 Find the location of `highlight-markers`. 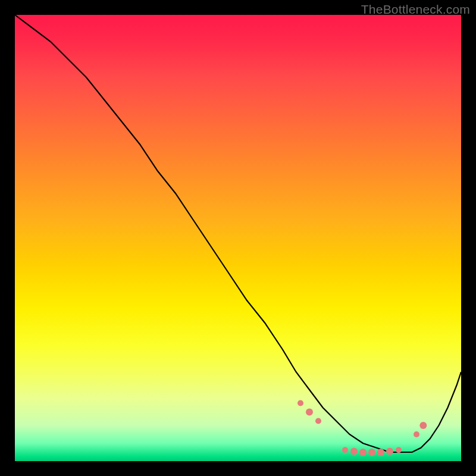

highlight-markers is located at coordinates (362, 428).